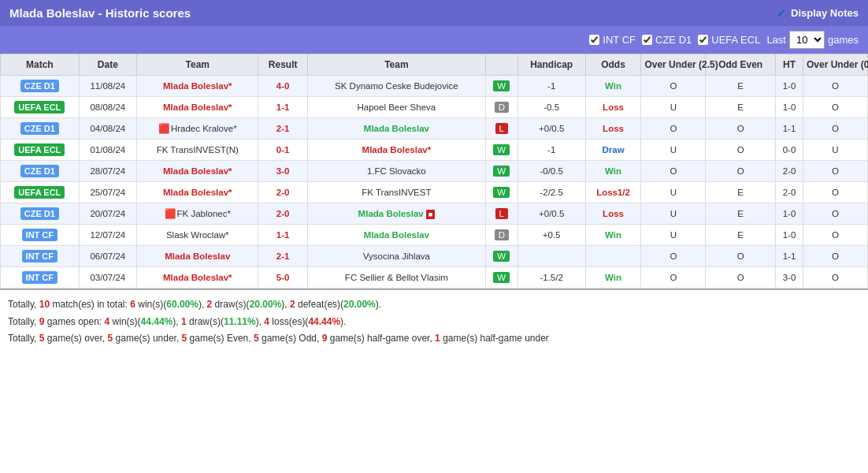 This screenshot has height=473, width=868. I want to click on competition-cell: INT CF, so click(40, 257).